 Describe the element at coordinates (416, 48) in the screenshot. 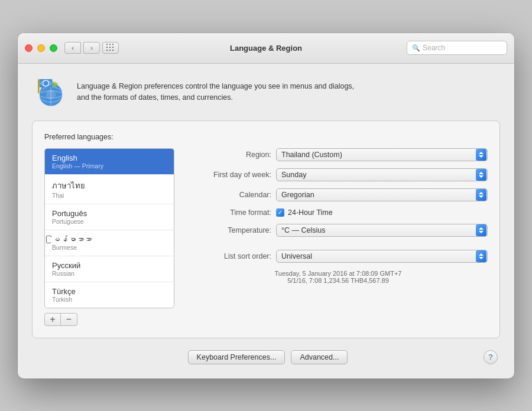

I see `search-icon: 🔍` at that location.